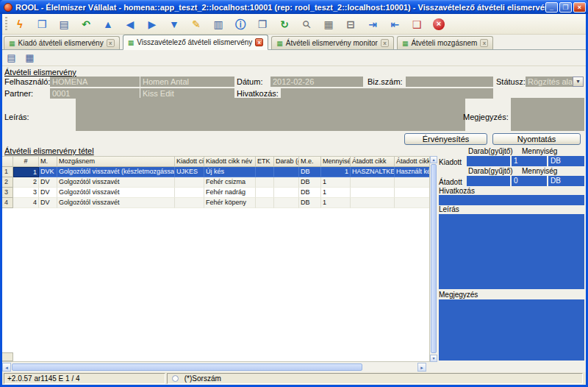 The image size is (588, 387). What do you see at coordinates (422, 367) in the screenshot?
I see `scroll-right-icon: ▸` at bounding box center [422, 367].